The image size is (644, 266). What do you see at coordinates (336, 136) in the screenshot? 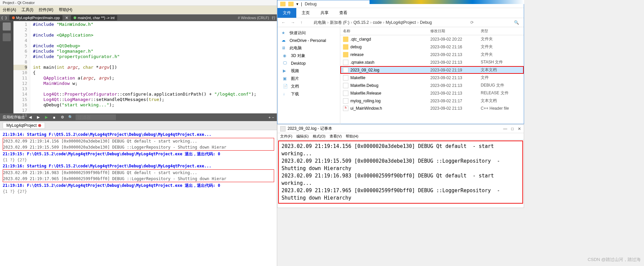
I see `menu-view: 查看(V)` at bounding box center [336, 136].